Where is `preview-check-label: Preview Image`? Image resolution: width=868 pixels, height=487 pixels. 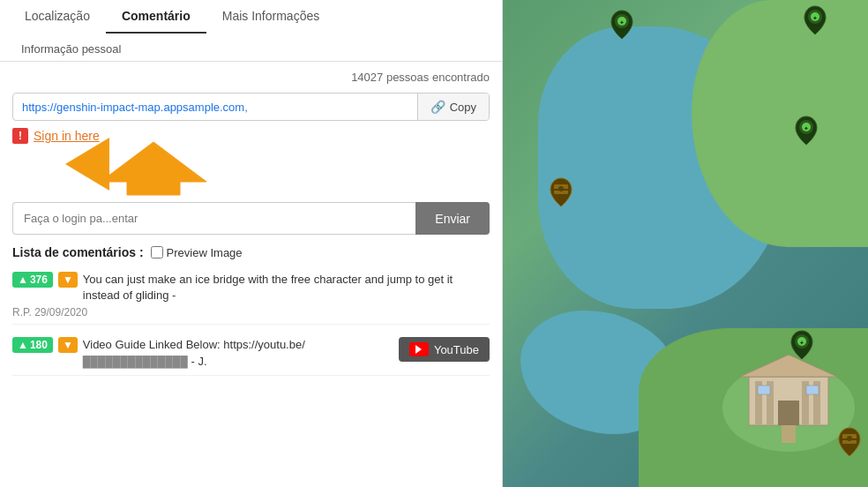 preview-check-label: Preview Image is located at coordinates (197, 252).